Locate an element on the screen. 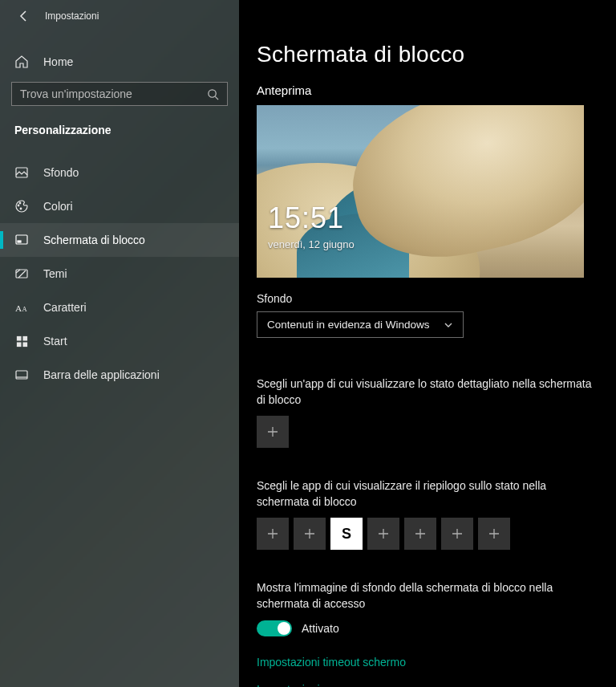 This screenshot has width=616, height=687. sidebar-item-taskbar: Barra delle applicazioni is located at coordinates (120, 375).